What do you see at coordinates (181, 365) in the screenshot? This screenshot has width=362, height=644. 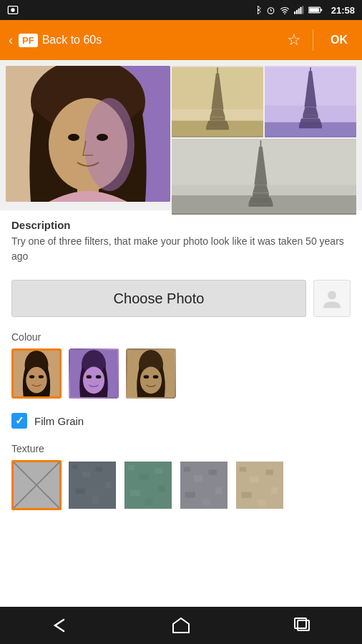 I see `colour-section: Colour` at bounding box center [181, 365].